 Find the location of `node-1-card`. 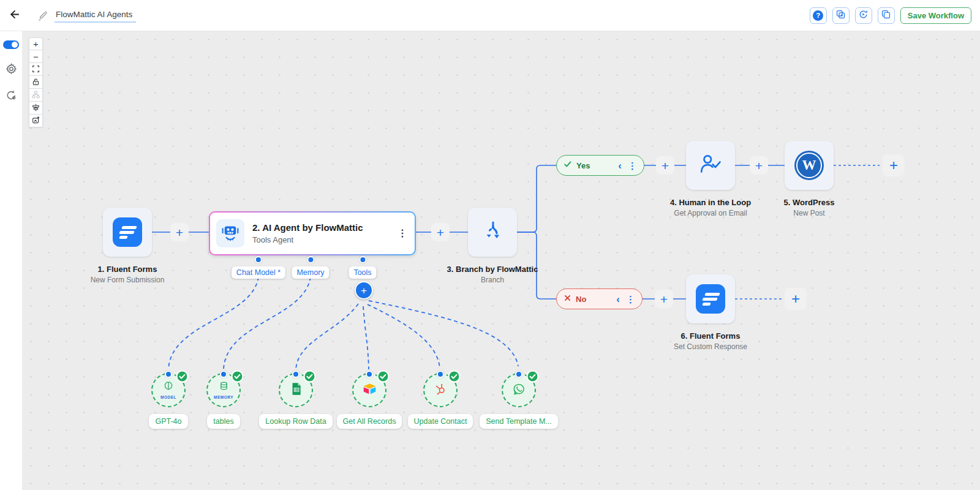

node-1-card is located at coordinates (127, 232).